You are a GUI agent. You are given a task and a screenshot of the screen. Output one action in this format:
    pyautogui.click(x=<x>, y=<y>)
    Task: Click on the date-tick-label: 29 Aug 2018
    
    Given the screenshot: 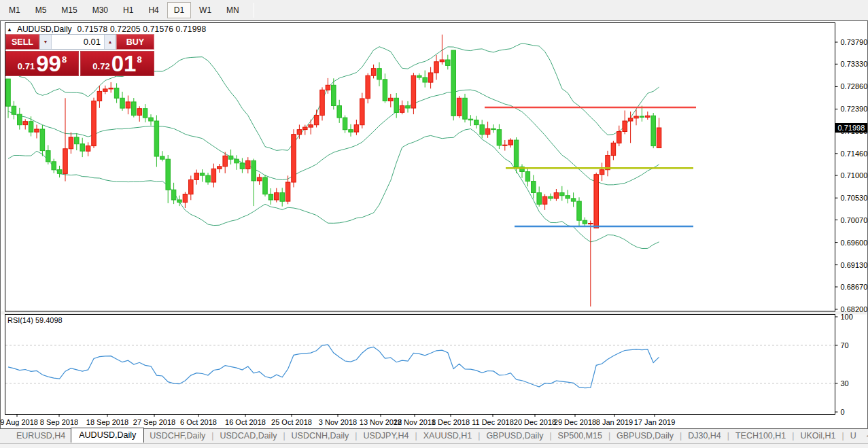 What is the action you would take?
    pyautogui.click(x=19, y=422)
    